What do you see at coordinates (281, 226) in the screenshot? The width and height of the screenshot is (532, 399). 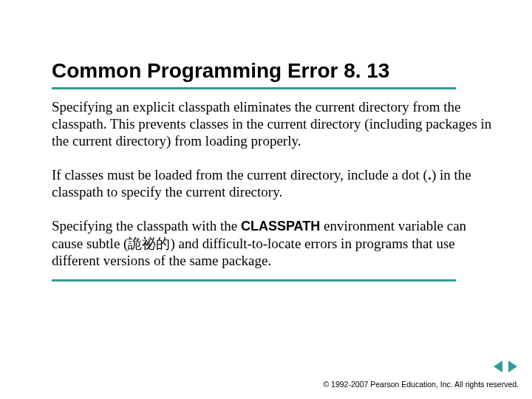 I see `classpath-literal: CLASSPATH` at bounding box center [281, 226].